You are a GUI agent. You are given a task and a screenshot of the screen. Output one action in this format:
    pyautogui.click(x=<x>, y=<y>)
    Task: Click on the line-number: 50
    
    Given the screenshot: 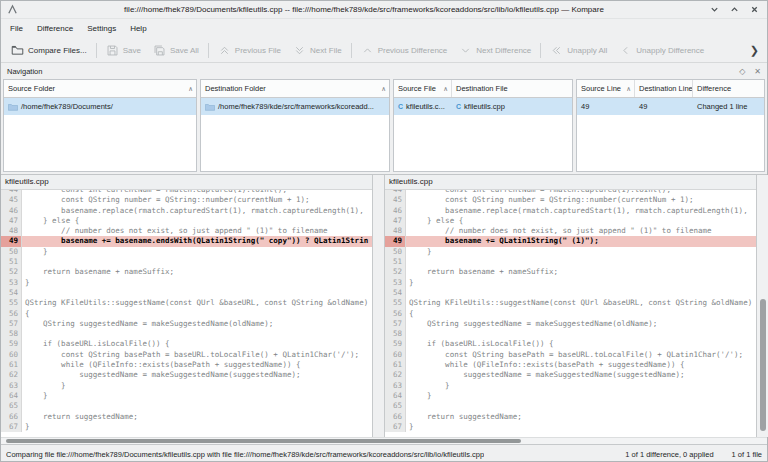 What is the action you would take?
    pyautogui.click(x=12, y=252)
    